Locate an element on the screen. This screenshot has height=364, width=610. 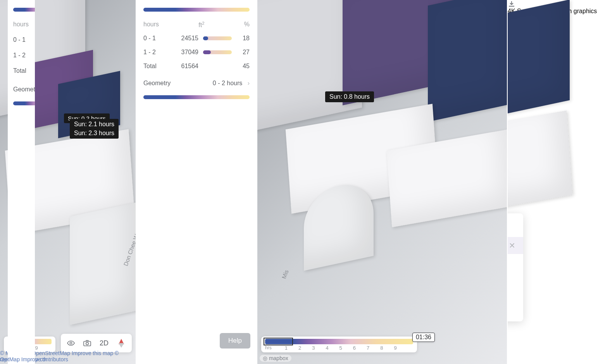
camera-icon is located at coordinates (87, 343).